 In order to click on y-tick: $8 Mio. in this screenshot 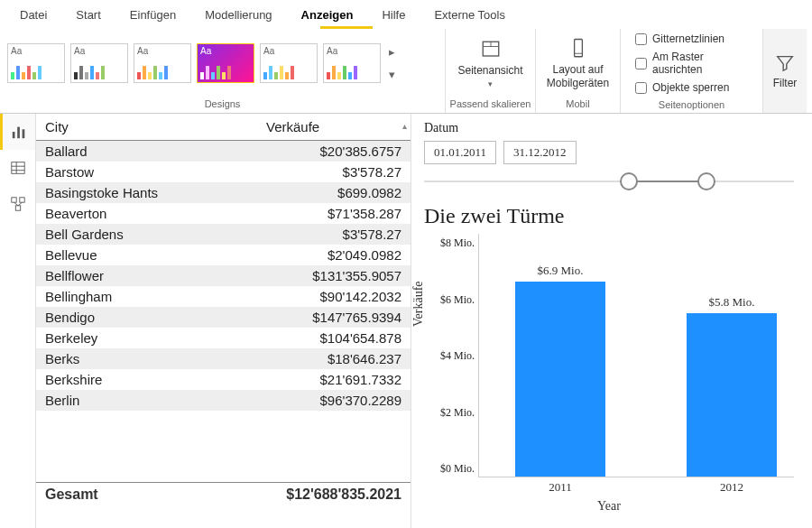, I will do `click(457, 244)`.